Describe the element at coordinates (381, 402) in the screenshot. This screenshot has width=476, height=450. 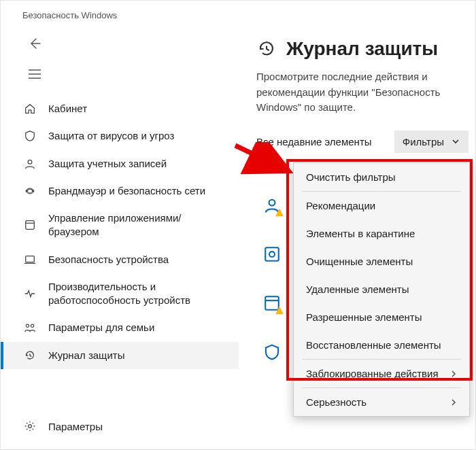
I see `dropdown-severity: Серьезность` at that location.